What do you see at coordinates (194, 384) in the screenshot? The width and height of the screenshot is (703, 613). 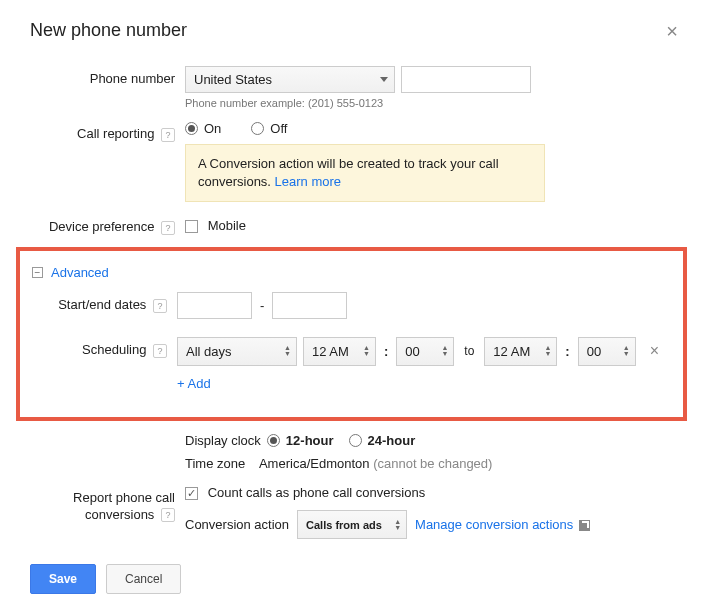 I see `add-schedule-link: + Add` at bounding box center [194, 384].